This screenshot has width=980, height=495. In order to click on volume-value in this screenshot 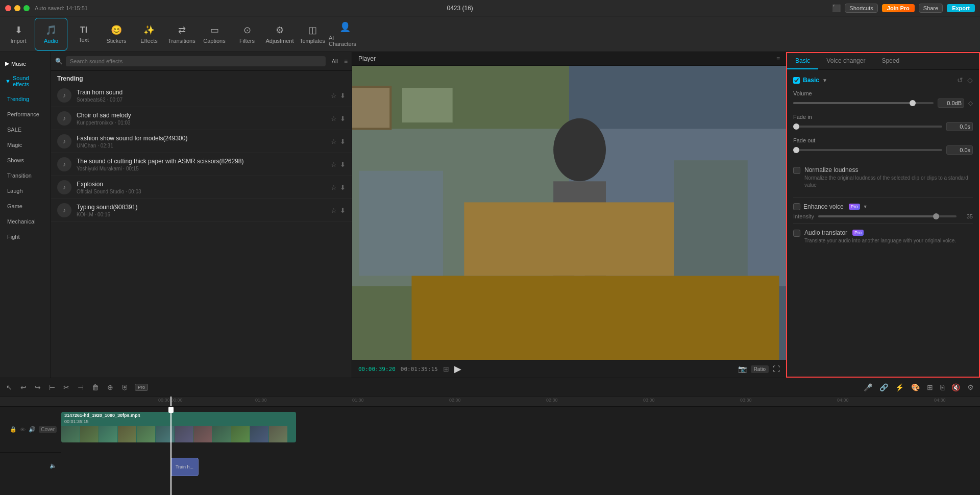, I will do `click(951, 103)`.